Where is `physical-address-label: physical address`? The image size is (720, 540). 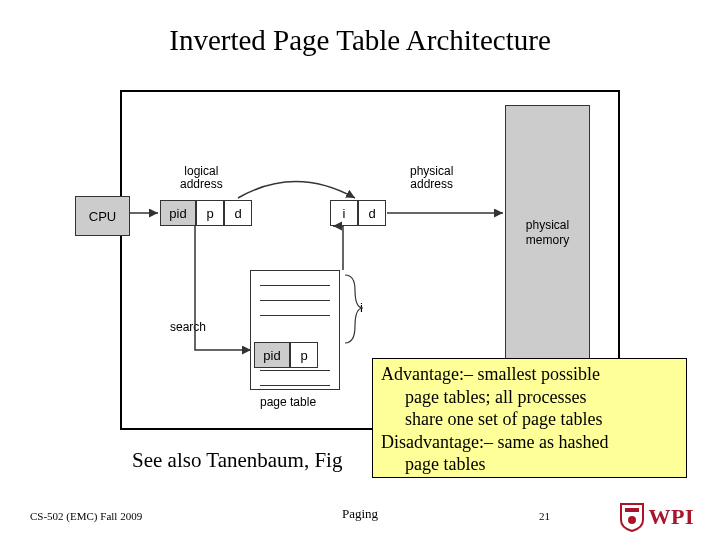
physical-address-label: physical address is located at coordinates (432, 178).